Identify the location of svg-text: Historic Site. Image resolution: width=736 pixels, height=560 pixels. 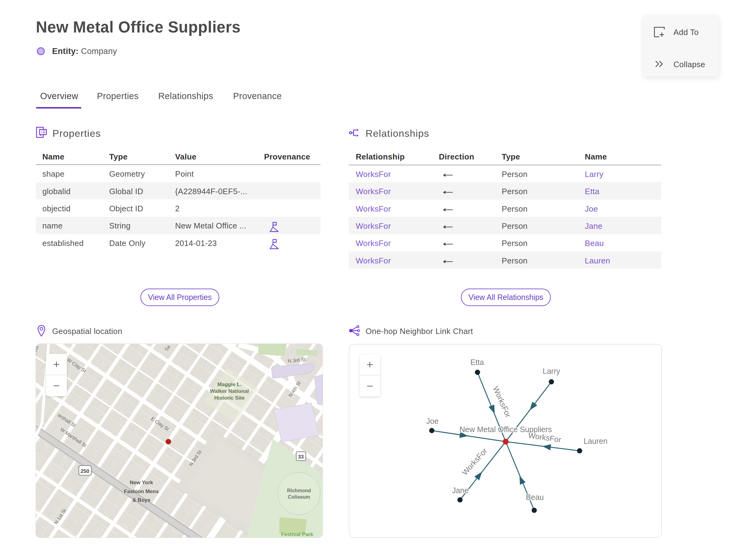
(229, 398).